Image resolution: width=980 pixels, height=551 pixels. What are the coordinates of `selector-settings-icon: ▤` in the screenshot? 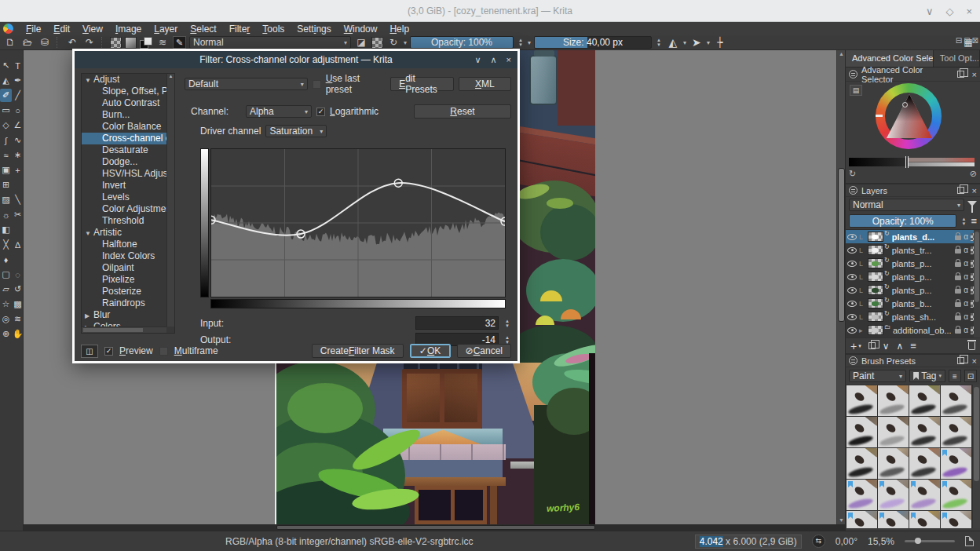 It's located at (856, 90).